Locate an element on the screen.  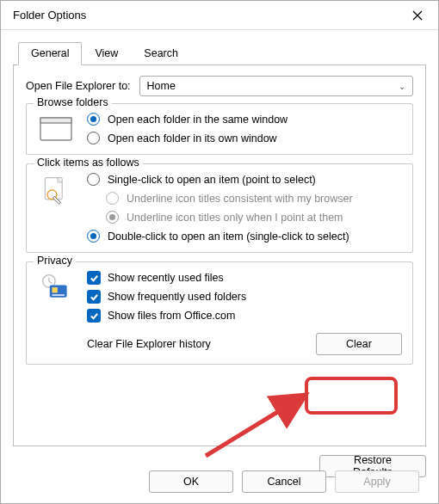
radio-label: Underline icon titles only when I point … is located at coordinates (235, 218).